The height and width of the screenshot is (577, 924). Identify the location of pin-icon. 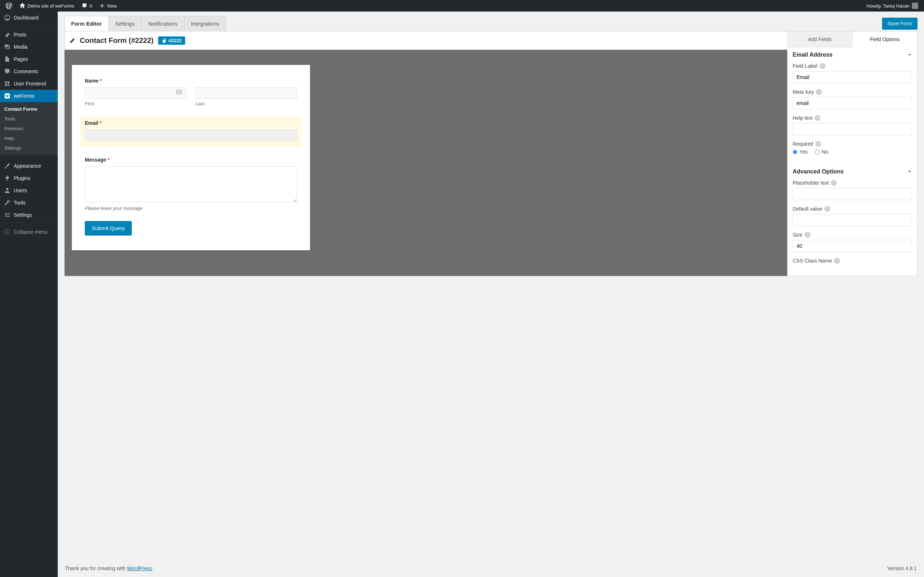
(7, 34).